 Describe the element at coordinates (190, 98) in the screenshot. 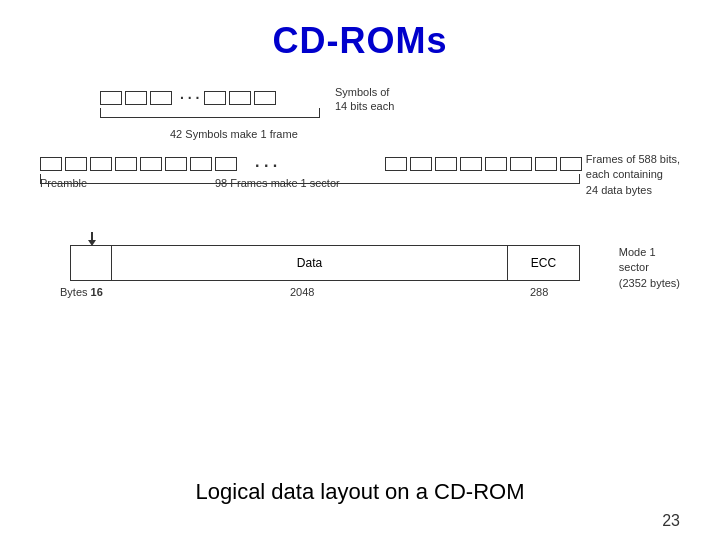

I see `sym-dots: · · ·` at that location.